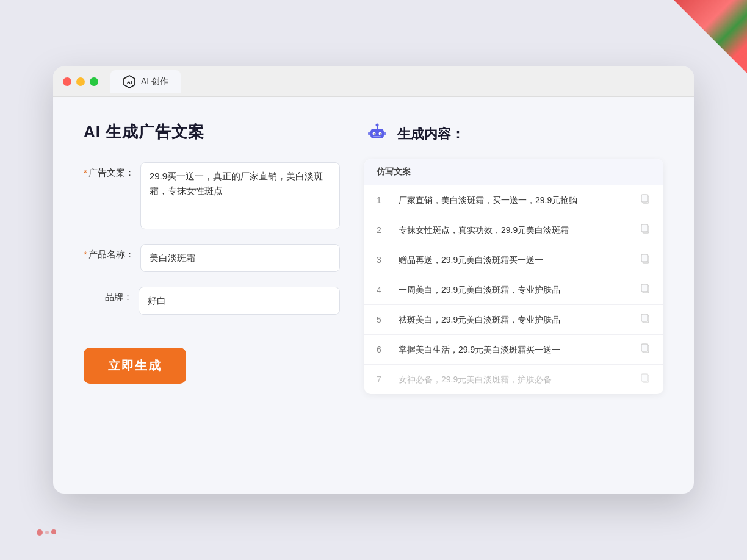 This screenshot has height=560, width=747. I want to click on table-header: 仿写文案, so click(514, 172).